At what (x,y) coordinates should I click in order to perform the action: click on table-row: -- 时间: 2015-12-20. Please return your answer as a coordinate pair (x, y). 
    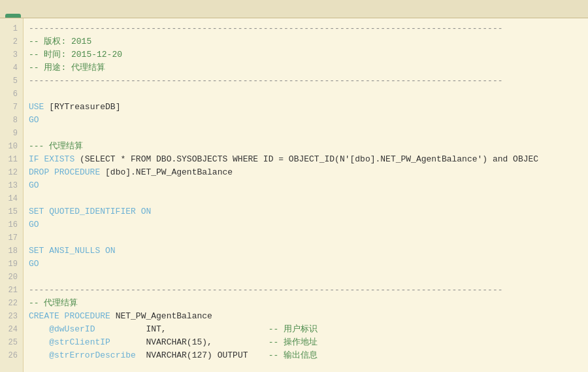
    Looking at the image, I should click on (306, 55).